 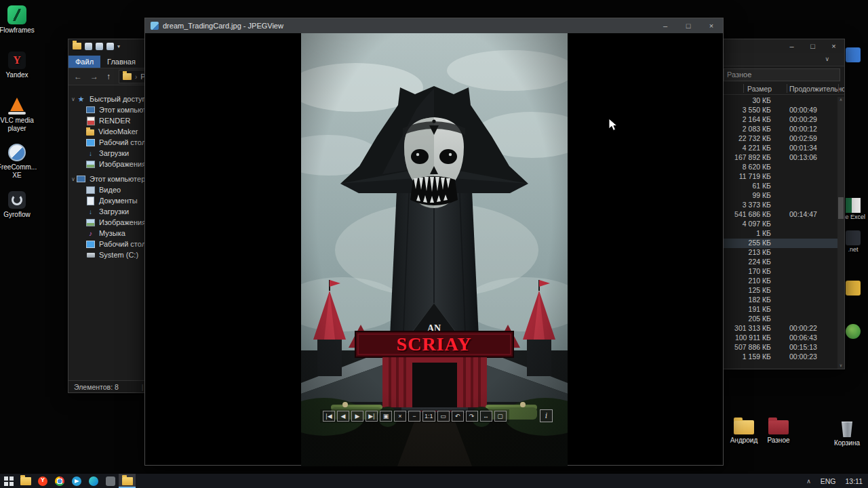 I want to click on sidebar-item-label: Изображения, so click(x=122, y=164).